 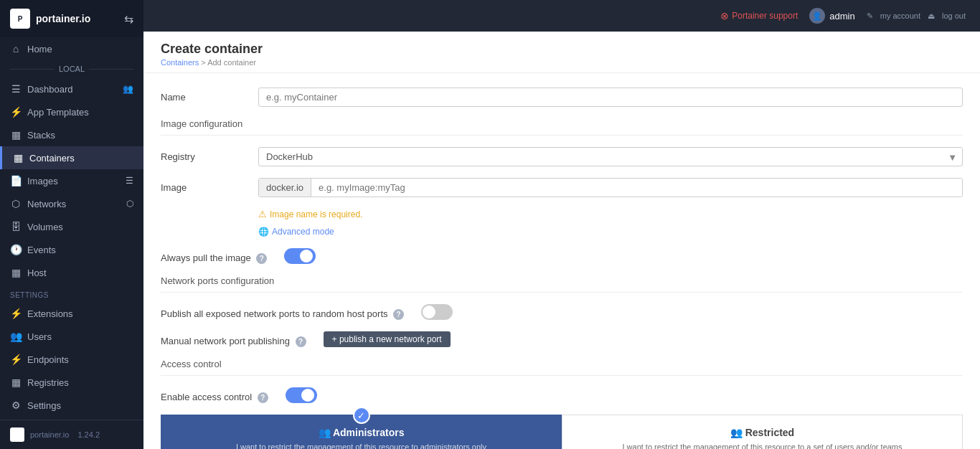 What do you see at coordinates (52, 158) in the screenshot?
I see `sidebar-item-label: Containers` at bounding box center [52, 158].